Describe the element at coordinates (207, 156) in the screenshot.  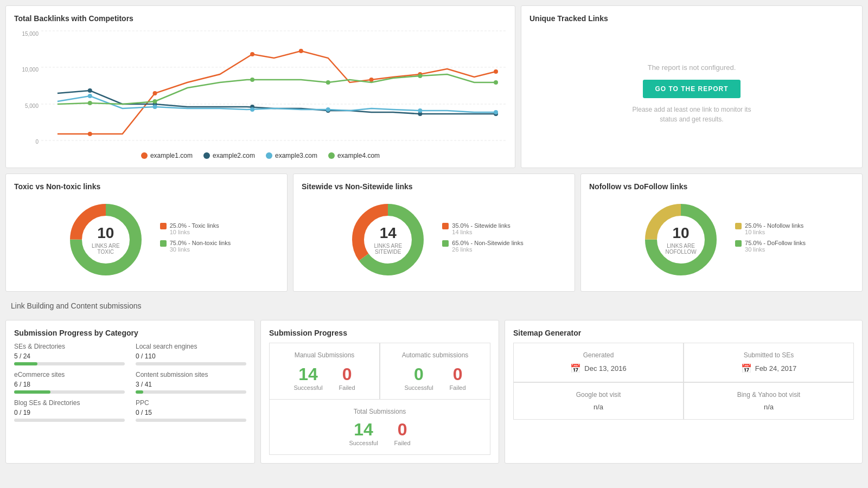
I see `legend-dot-example2` at that location.